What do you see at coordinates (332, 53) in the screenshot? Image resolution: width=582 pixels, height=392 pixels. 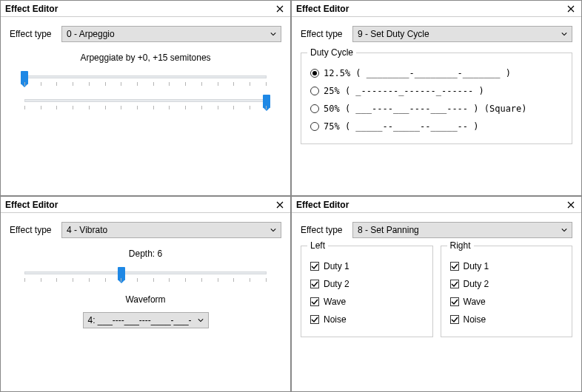 I see `group-legend: Duty Cycle` at bounding box center [332, 53].